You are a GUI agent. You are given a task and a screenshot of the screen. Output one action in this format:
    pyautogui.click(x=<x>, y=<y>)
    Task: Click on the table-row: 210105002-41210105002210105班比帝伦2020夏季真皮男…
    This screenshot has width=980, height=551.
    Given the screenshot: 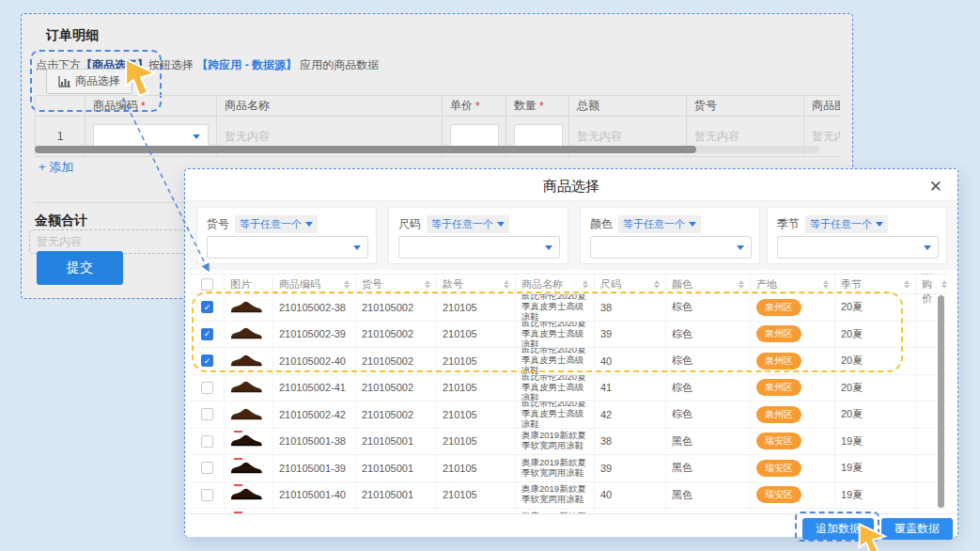 What is the action you would take?
    pyautogui.click(x=569, y=389)
    